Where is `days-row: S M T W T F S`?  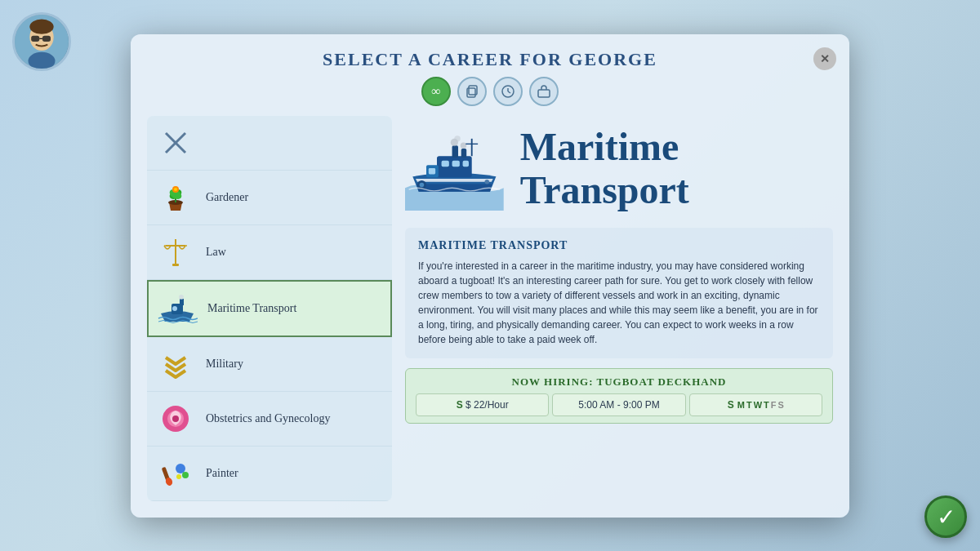 days-row: S M T W T F S is located at coordinates (756, 405).